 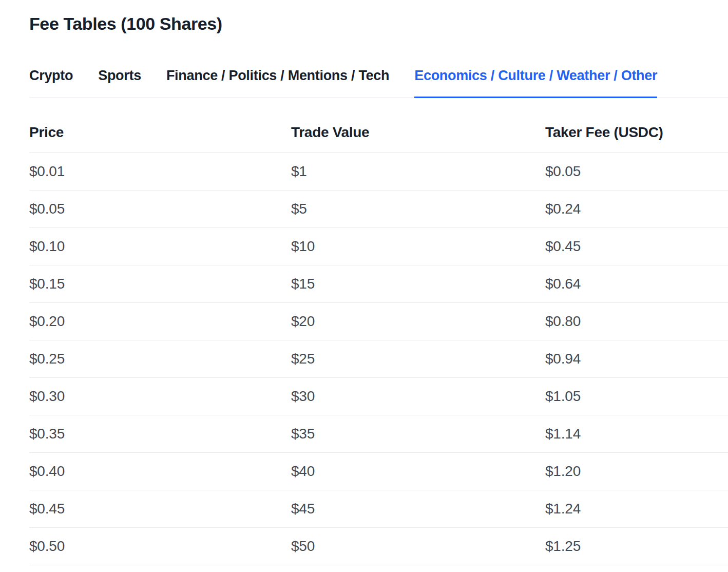 I want to click on tab-sports: Sports, so click(x=120, y=82).